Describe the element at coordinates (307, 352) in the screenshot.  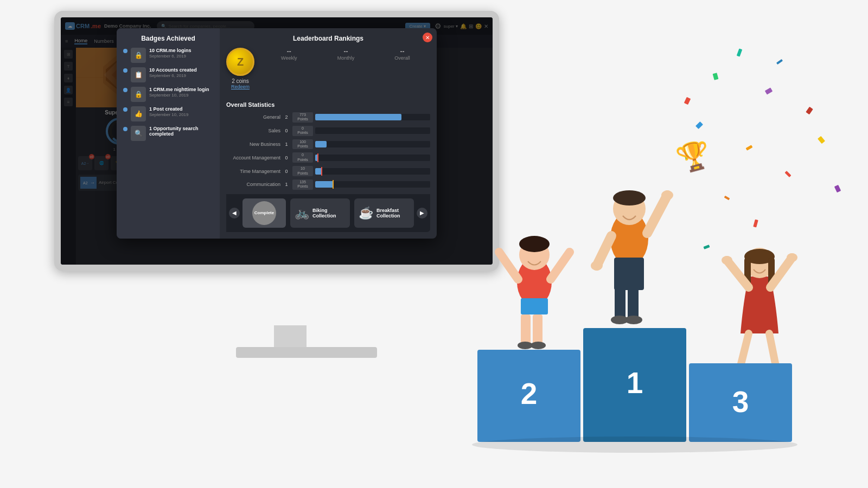
I see `monitor-base` at that location.